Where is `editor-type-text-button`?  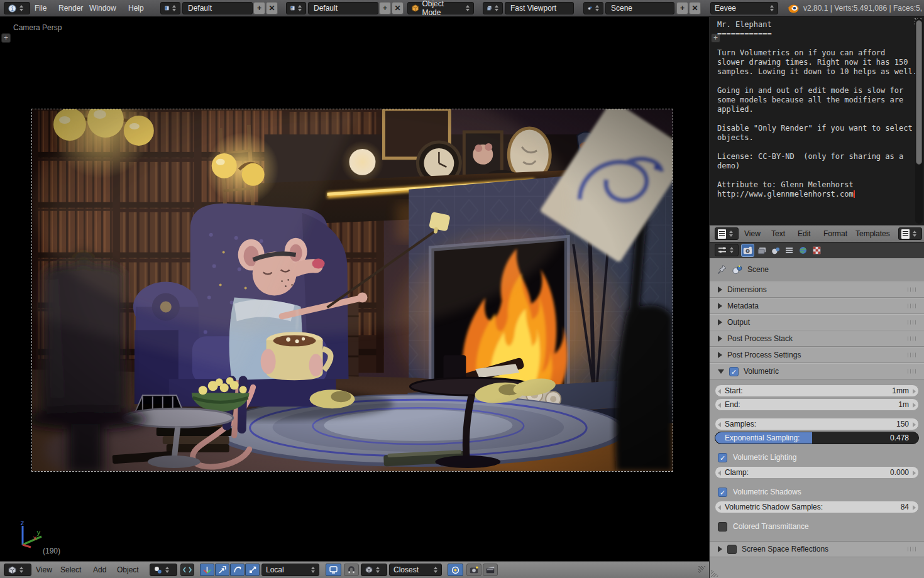 editor-type-text-button is located at coordinates (727, 234).